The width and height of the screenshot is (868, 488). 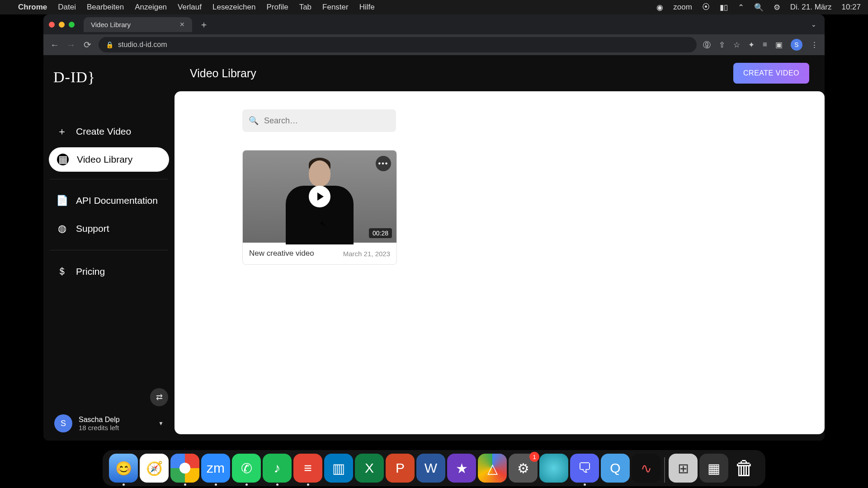 I want to click on back-button: ←, so click(x=55, y=45).